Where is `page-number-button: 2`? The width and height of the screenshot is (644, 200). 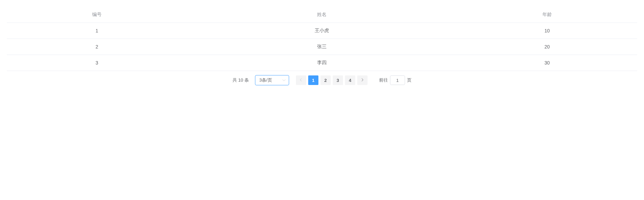
page-number-button: 2 is located at coordinates (326, 80).